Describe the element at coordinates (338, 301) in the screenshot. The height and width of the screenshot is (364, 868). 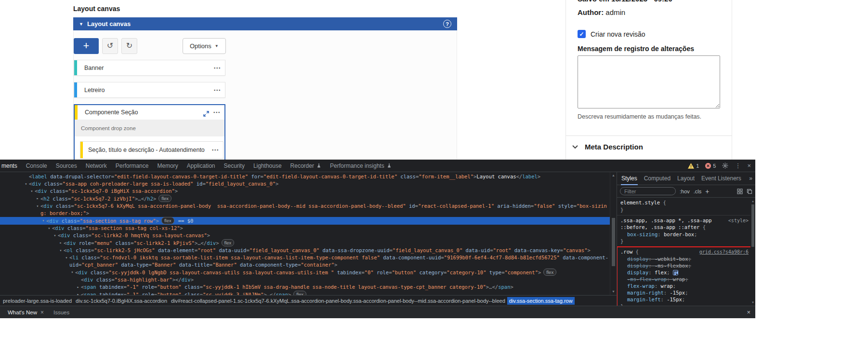
I see `breadcrumb-item: div#react-collapsed-panel-1.sc-1ckx5q7-6…` at that location.